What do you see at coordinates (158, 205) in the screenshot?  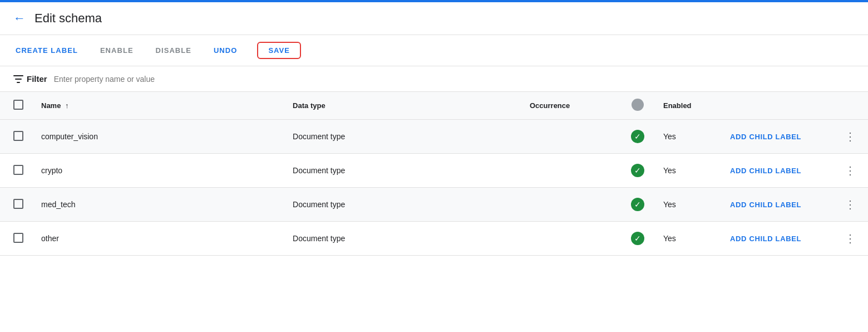 I see `row-name: med_tech` at bounding box center [158, 205].